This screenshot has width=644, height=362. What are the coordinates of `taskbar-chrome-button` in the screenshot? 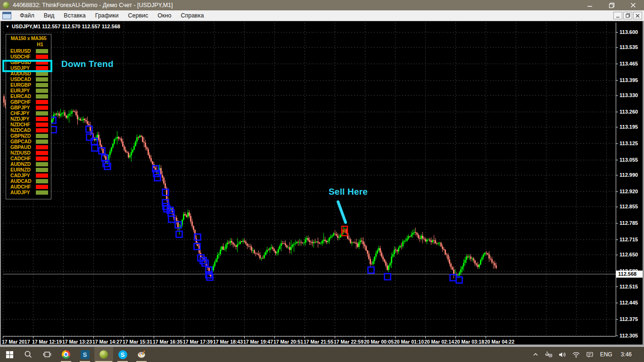 It's located at (66, 354).